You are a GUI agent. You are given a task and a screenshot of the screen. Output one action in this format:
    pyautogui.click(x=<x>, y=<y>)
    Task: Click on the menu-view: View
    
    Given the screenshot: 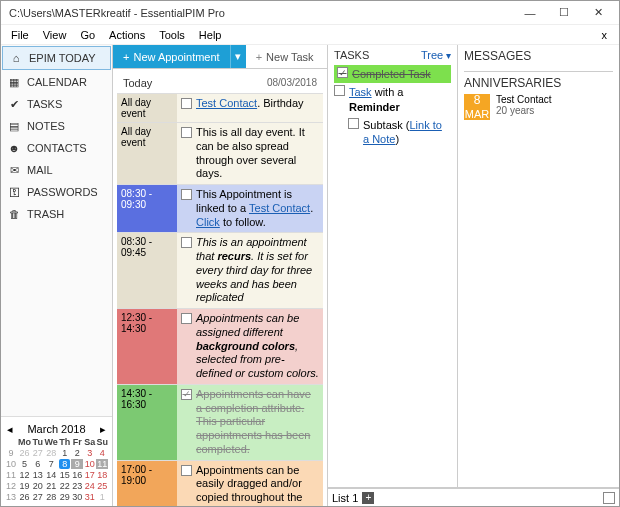 What is the action you would take?
    pyautogui.click(x=55, y=35)
    